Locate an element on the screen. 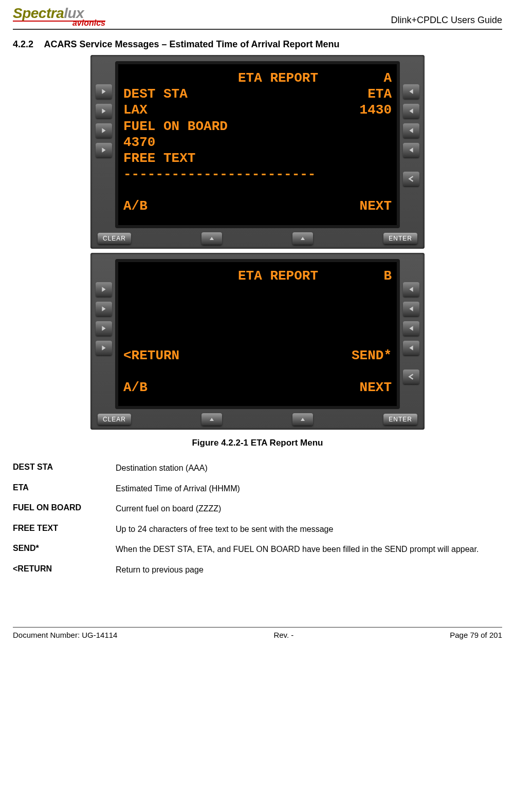 The image size is (515, 812). left-side-buttons is located at coordinates (104, 145).